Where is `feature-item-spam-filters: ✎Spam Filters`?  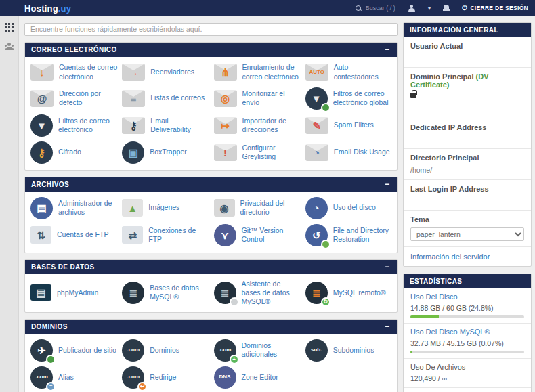
feature-item-spam-filters: ✎Spam Filters is located at coordinates (349, 126).